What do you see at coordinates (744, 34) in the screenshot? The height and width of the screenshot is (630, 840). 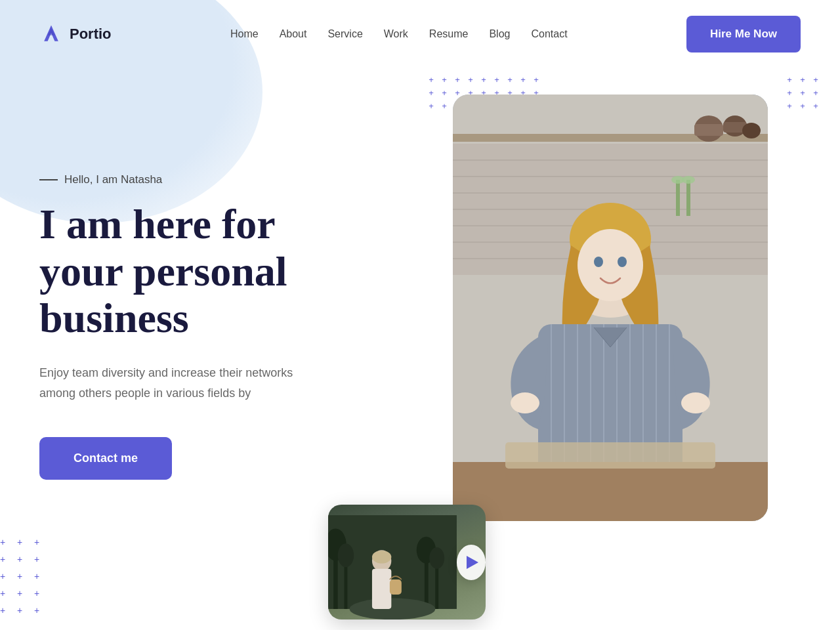 I see `hire-me-button: Hire Me Now` at bounding box center [744, 34].